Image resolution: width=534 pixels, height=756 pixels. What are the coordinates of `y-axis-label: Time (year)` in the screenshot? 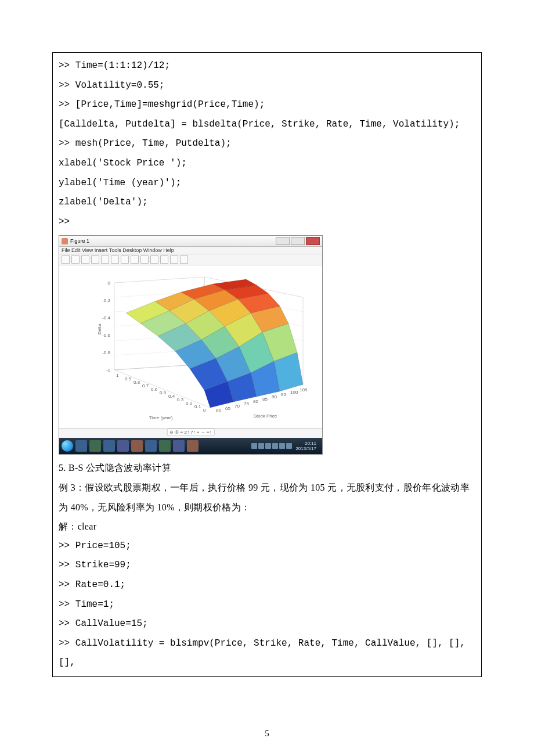 It's located at (161, 418).